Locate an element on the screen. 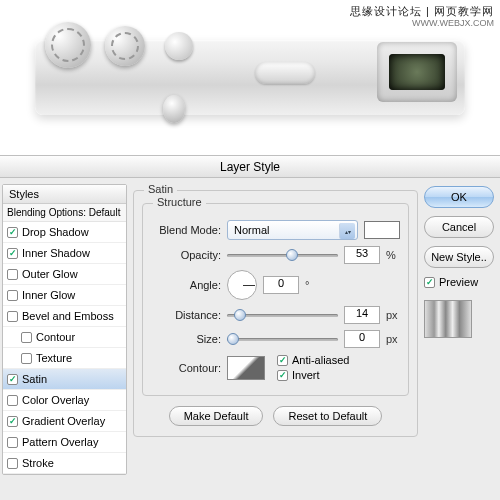 The height and width of the screenshot is (500, 500). style-row-drop-shadow: Drop Shadow is located at coordinates (64, 232).